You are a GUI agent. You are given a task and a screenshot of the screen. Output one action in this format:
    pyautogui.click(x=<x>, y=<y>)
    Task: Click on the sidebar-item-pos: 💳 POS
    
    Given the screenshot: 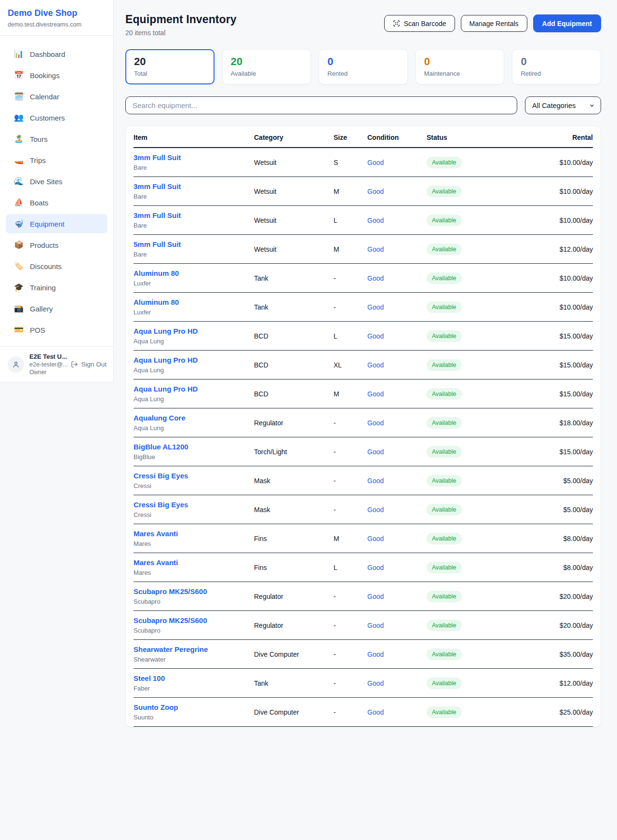 What is the action you would take?
    pyautogui.click(x=57, y=330)
    